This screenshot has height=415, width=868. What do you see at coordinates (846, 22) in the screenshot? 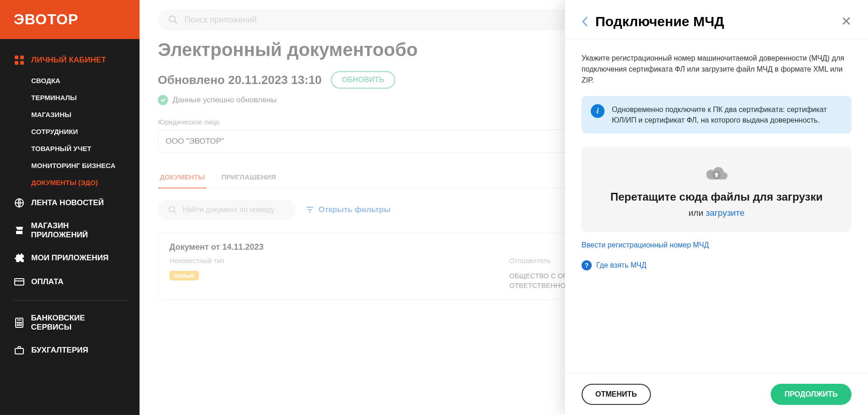
I see `close-button: ✕` at bounding box center [846, 22].